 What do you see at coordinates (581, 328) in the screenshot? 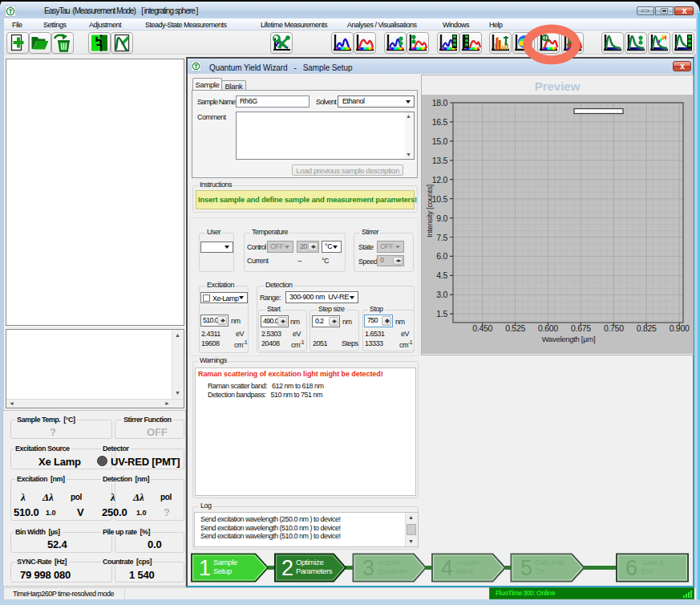
I see `svg-text: 0.675` at bounding box center [581, 328].